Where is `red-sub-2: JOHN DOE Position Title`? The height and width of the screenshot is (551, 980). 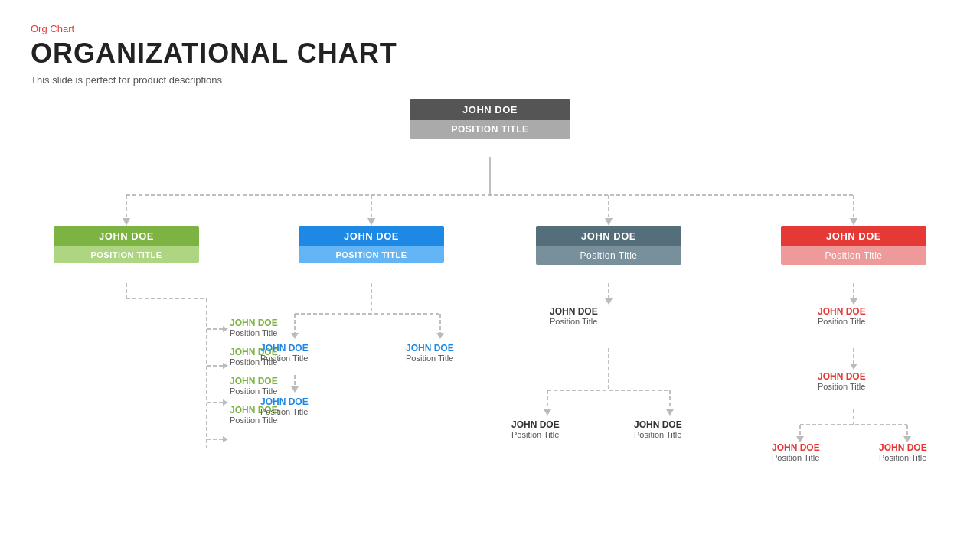
red-sub-2: JOHN DOE Position Title is located at coordinates (842, 381).